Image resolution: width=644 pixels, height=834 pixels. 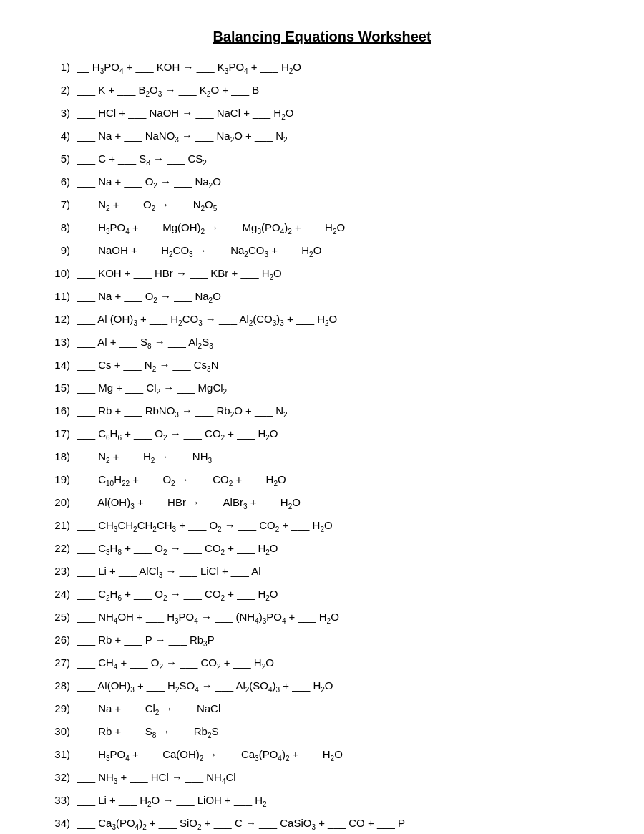 What do you see at coordinates (322, 113) in the screenshot?
I see `equation-row: 3)___ HCl + ___ NaOH → ___ NaCl + ___ H2…` at bounding box center [322, 113].